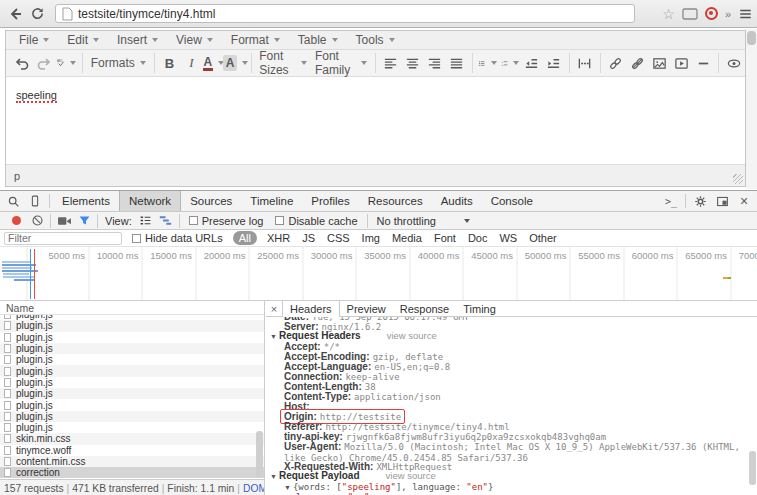  What do you see at coordinates (378, 274) in the screenshot?
I see `network-overview-timeline: 5000 ms 10000 ms 15000 ms 20000 ms 25000…` at bounding box center [378, 274].